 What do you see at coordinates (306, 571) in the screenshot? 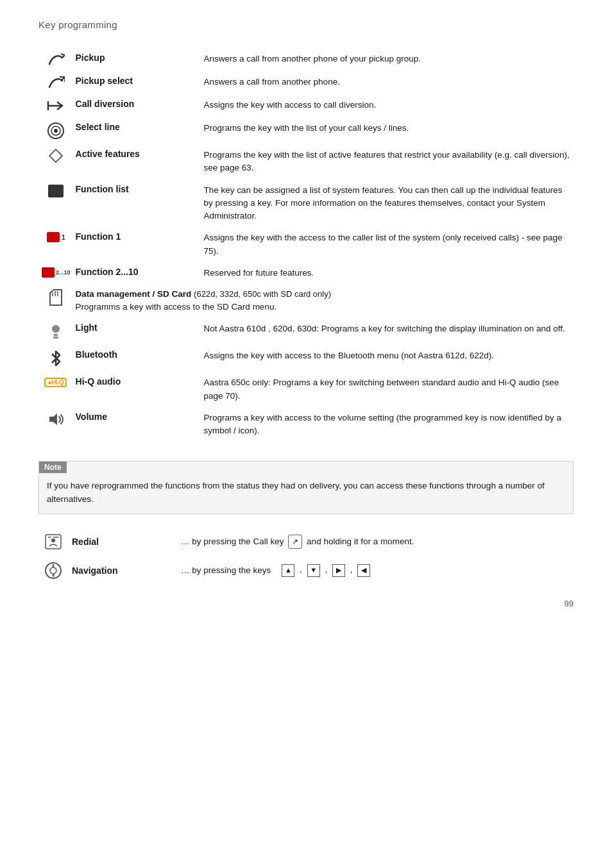
I see `table-row: Navigation … by pressing the keys ▲ , ▼ …` at bounding box center [306, 571].